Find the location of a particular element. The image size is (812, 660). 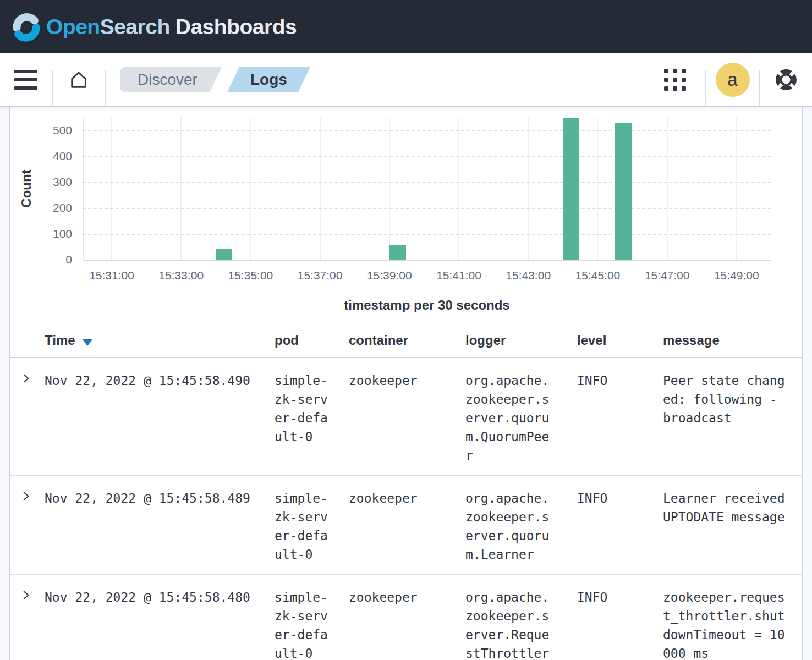

opensearch-logo-icon is located at coordinates (26, 27).